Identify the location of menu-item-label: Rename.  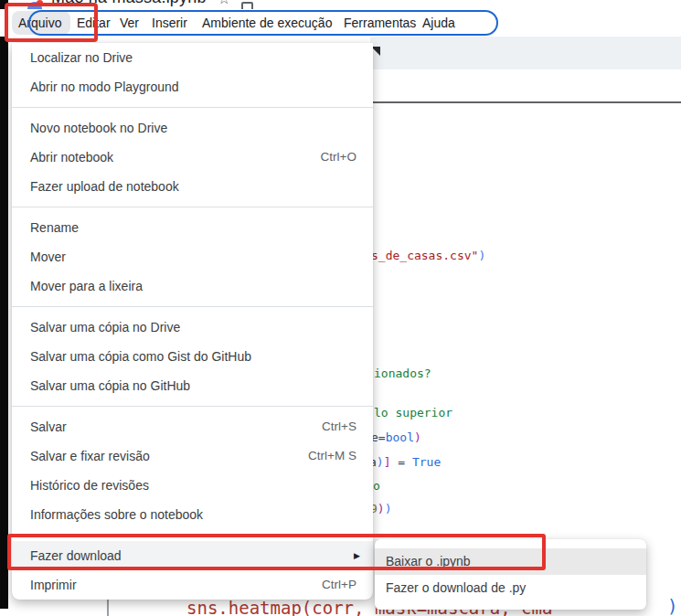
(55, 228).